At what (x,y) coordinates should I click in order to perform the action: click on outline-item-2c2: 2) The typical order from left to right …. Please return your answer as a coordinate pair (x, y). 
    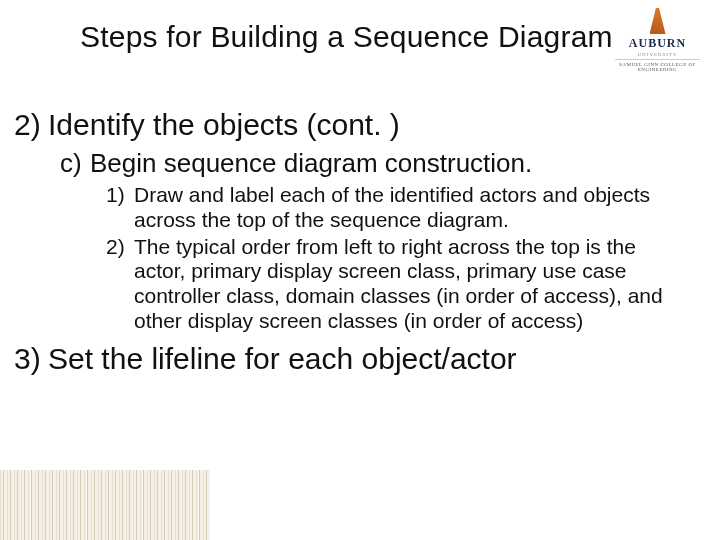
    Looking at the image, I should click on (398, 284).